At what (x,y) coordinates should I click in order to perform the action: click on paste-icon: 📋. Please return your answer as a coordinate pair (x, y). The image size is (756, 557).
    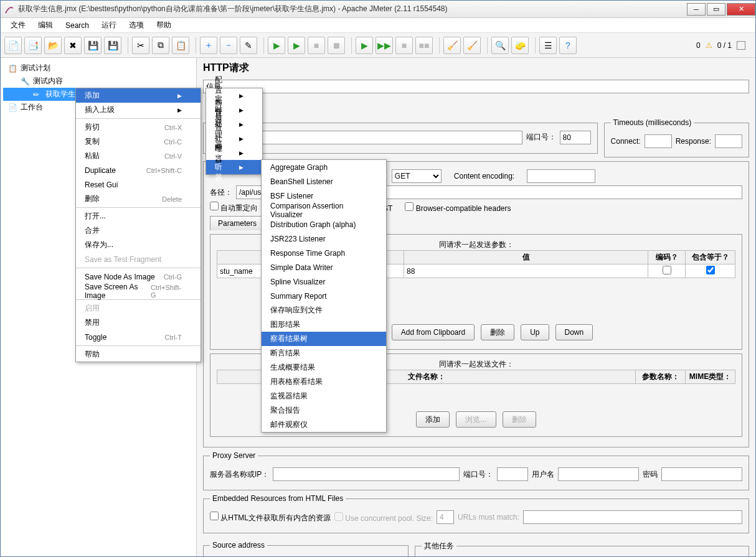
    Looking at the image, I should click on (181, 45).